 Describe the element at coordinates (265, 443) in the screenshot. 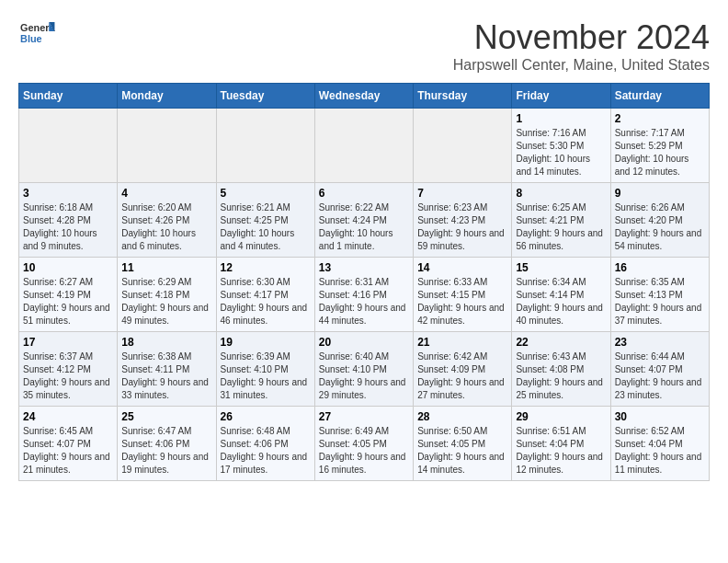

I see `calendar-cell: 26Sunrise: 6:48 AM Sunset: 4:06 PM Dayli…` at that location.